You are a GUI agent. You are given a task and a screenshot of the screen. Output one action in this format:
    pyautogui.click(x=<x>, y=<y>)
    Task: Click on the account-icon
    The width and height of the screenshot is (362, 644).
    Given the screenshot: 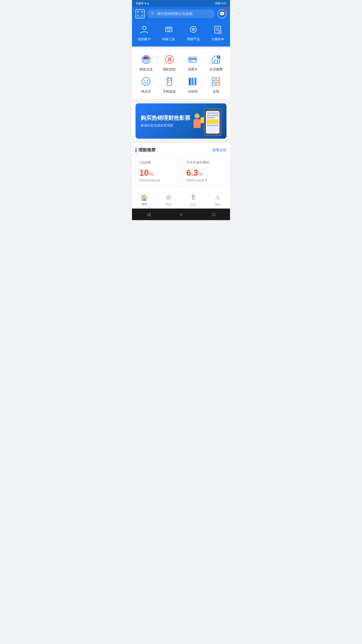 What is the action you would take?
    pyautogui.click(x=144, y=29)
    